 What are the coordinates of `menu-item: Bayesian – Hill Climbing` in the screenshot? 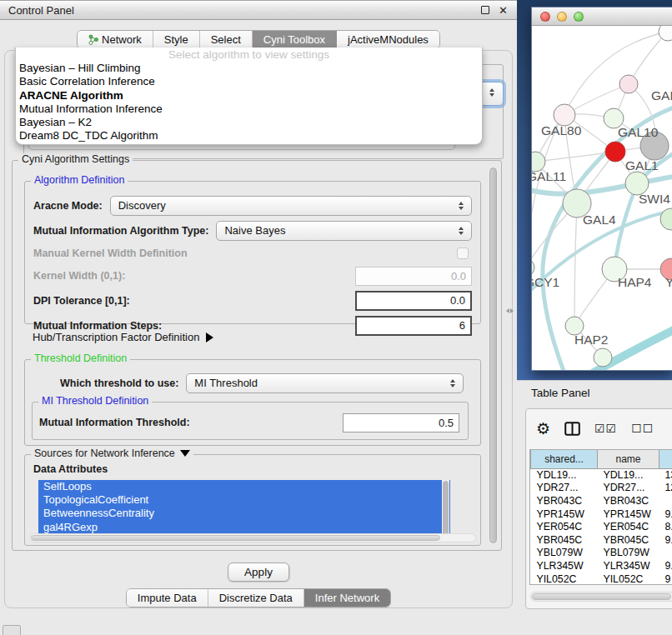 It's located at (248, 68).